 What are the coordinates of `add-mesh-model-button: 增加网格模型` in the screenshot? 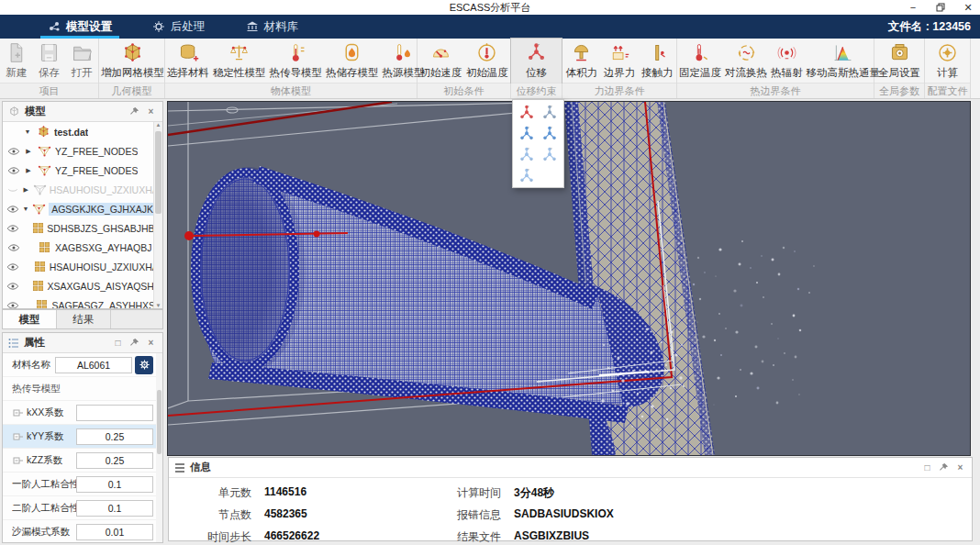 It's located at (132, 61).